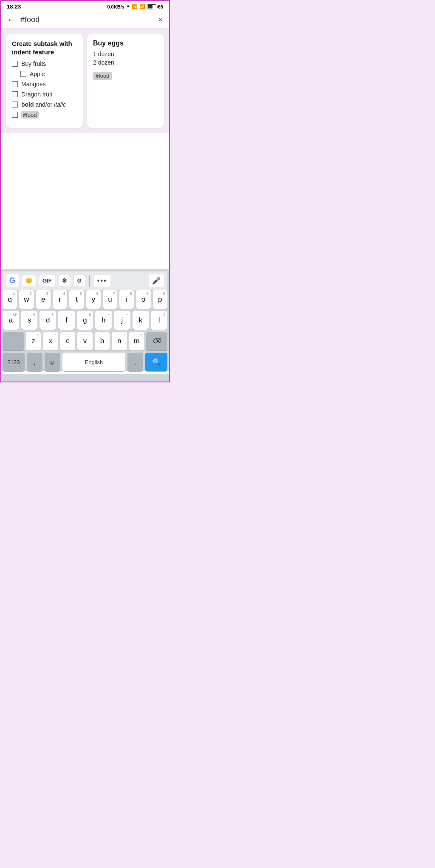  Describe the element at coordinates (15, 84) in the screenshot. I see `checkbox-mangoes` at that location.